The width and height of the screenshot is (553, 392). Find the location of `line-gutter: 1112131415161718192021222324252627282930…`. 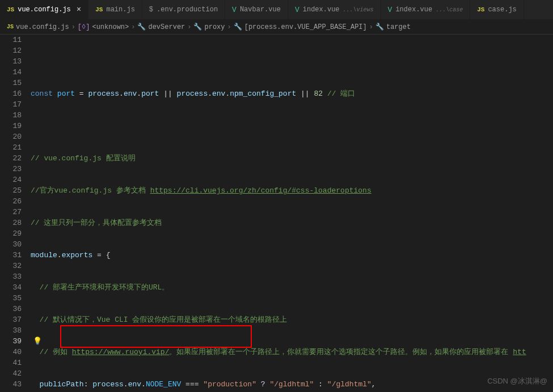

line-gutter: 1112131415161718192021222324252627282930… is located at coordinates (14, 213).